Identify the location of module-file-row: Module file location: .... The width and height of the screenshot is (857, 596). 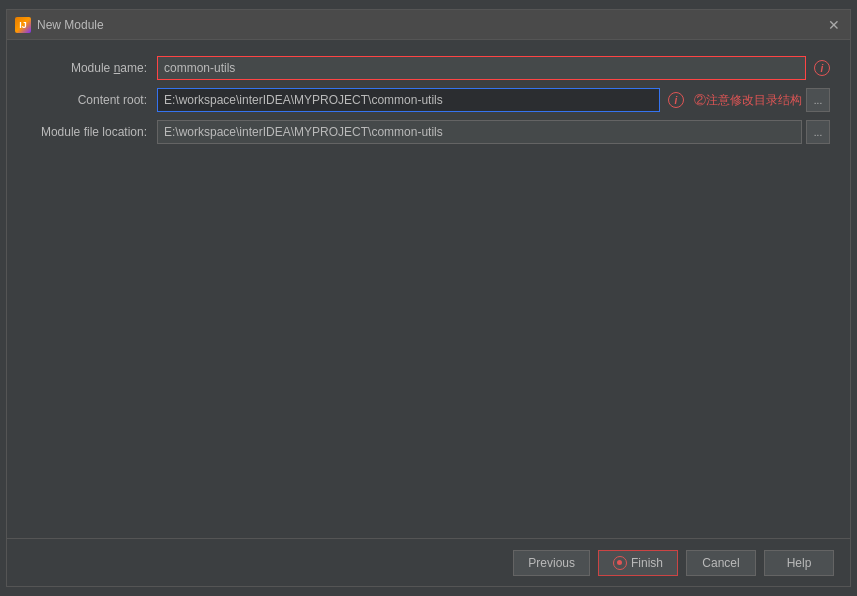
(428, 132).